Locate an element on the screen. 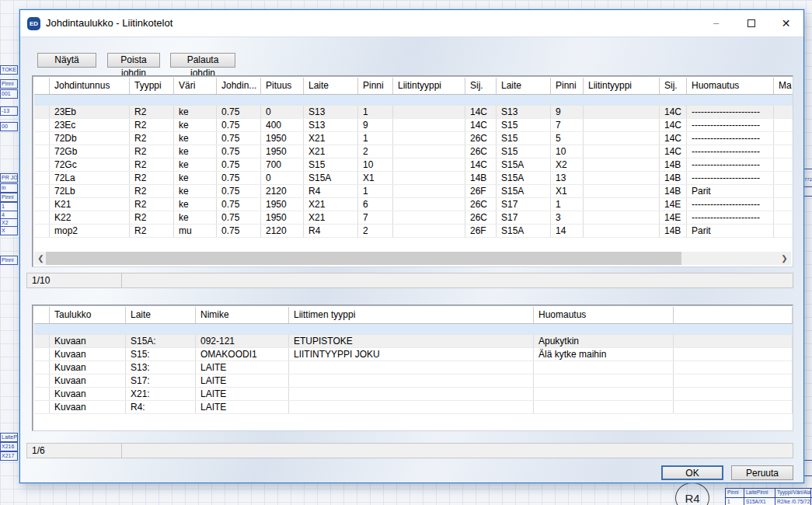 Image resolution: width=812 pixels, height=505 pixels. table-cell: 72Gb is located at coordinates (90, 152).